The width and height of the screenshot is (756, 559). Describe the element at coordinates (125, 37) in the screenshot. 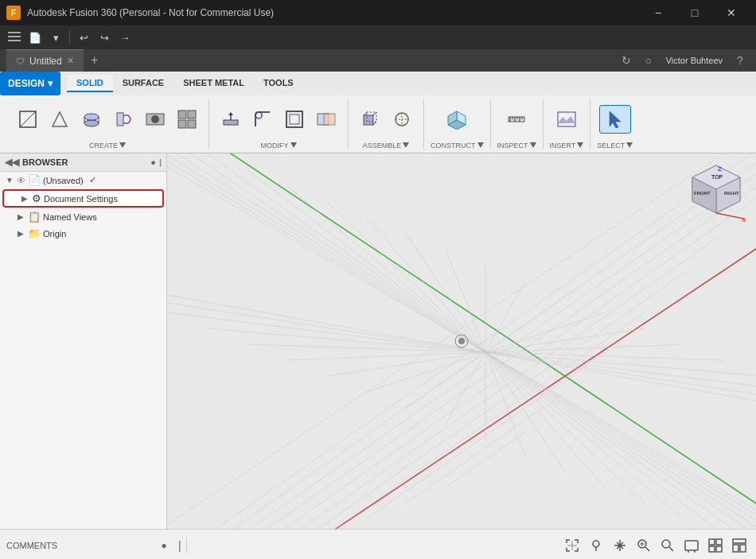

I see `forward-button: →` at that location.